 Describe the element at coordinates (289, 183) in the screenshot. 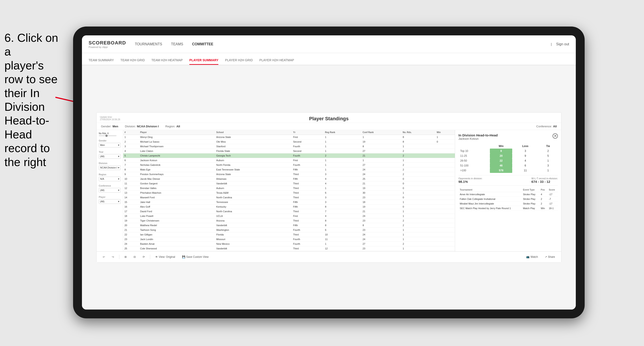

I see `table-row: 11 Gordon Sargent Vanderbilt Third 4 21 …` at that location.